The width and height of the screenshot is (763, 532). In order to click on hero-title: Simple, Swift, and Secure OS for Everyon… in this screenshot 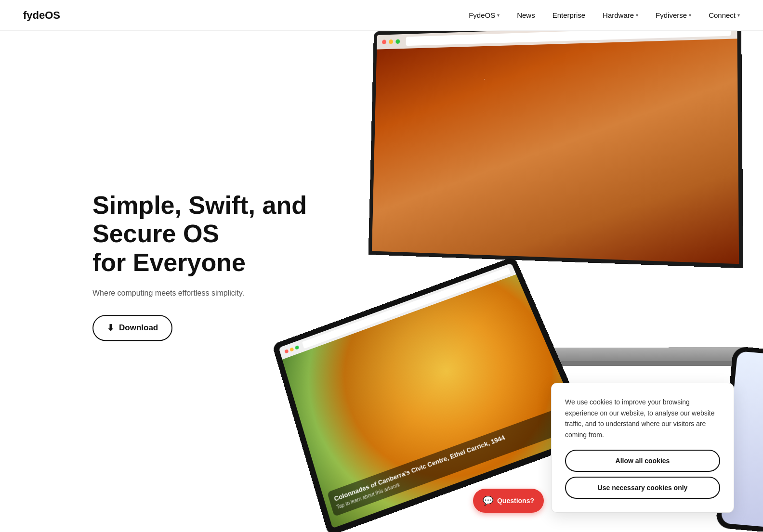, I will do `click(213, 234)`.